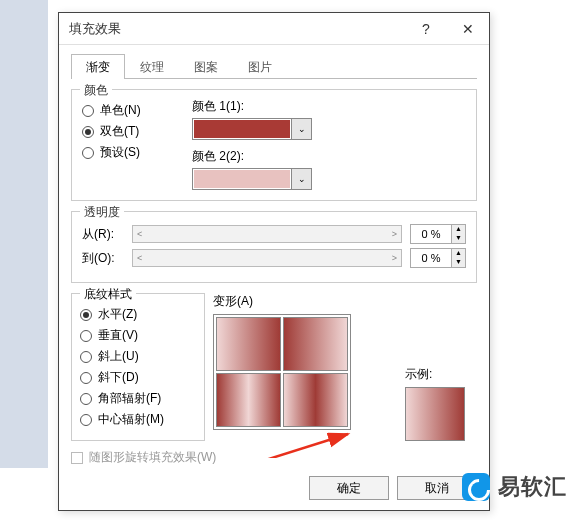 This screenshot has width=585, height=520. What do you see at coordinates (206, 66) in the screenshot?
I see `tab-pattern: 图案` at bounding box center [206, 66].